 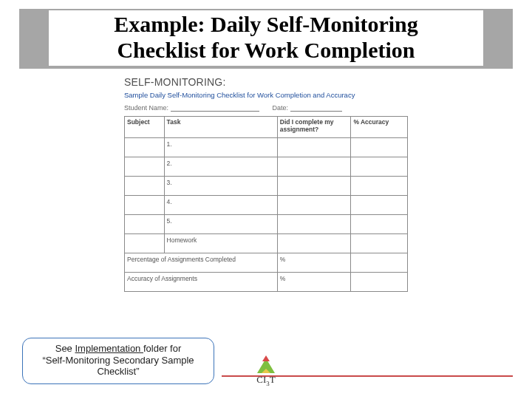 What do you see at coordinates (220, 186) in the screenshot?
I see `task-num: 3.` at bounding box center [220, 186].